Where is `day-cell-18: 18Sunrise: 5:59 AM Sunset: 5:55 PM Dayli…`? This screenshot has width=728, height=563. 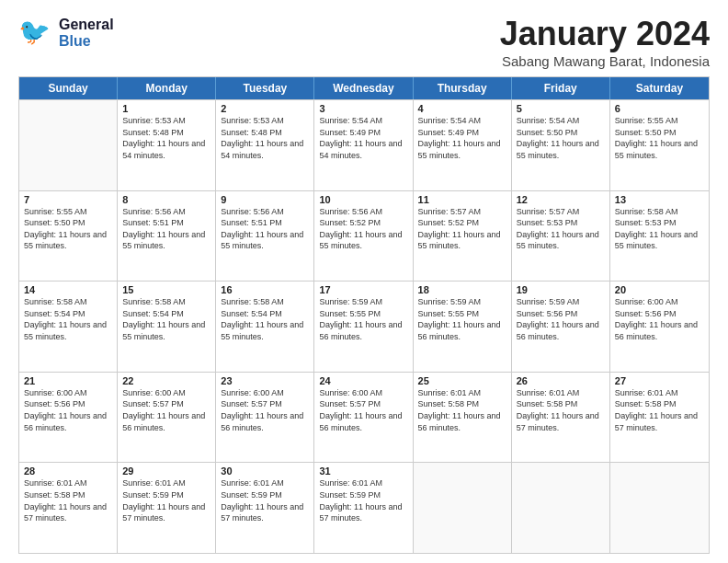
day-cell-18: 18Sunrise: 5:59 AM Sunset: 5:55 PM Dayli… is located at coordinates (463, 327).